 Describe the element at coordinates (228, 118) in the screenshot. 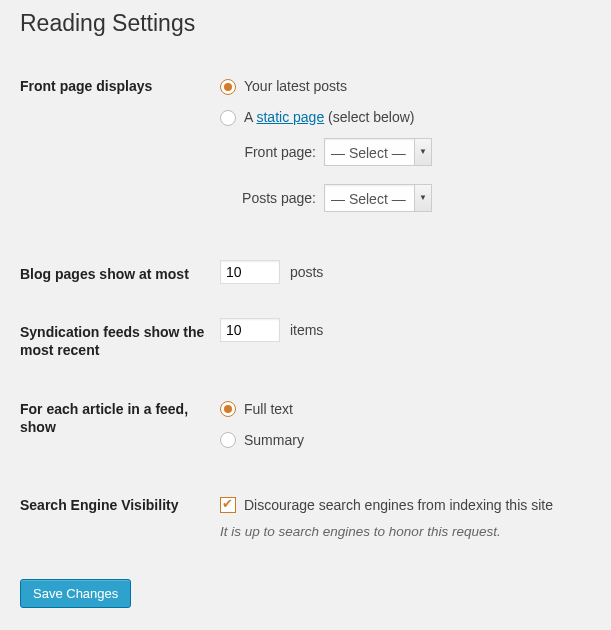

I see `radio-static-page` at that location.